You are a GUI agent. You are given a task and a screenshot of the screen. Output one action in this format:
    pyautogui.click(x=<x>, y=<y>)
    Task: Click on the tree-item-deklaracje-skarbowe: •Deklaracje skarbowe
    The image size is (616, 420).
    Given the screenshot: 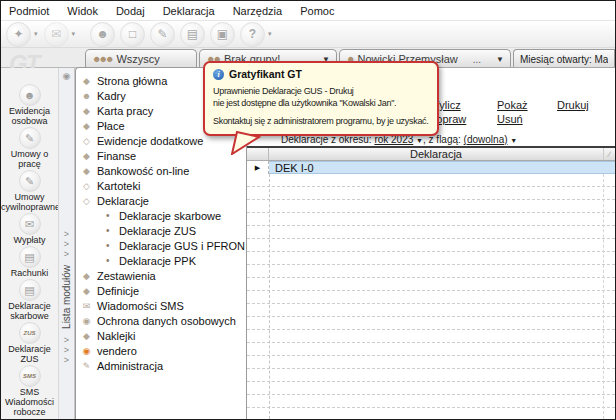 What is the action you would take?
    pyautogui.click(x=161, y=216)
    